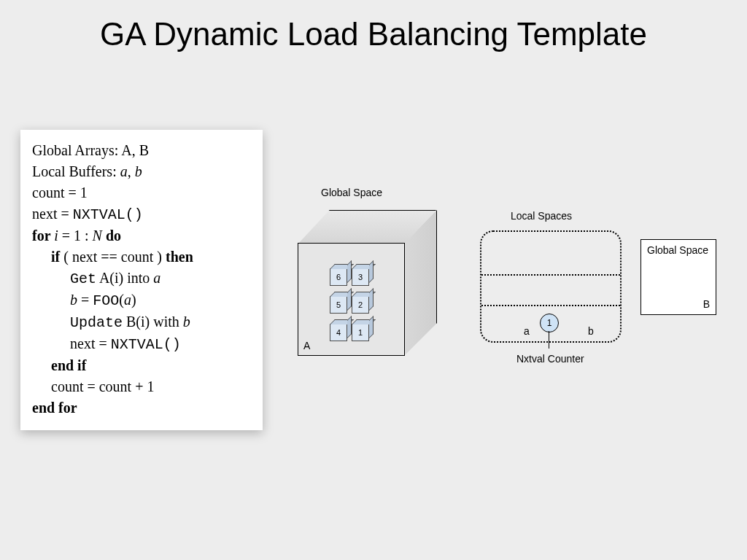 The image size is (747, 560). What do you see at coordinates (338, 277) in the screenshot?
I see `task-cell: 6` at bounding box center [338, 277].